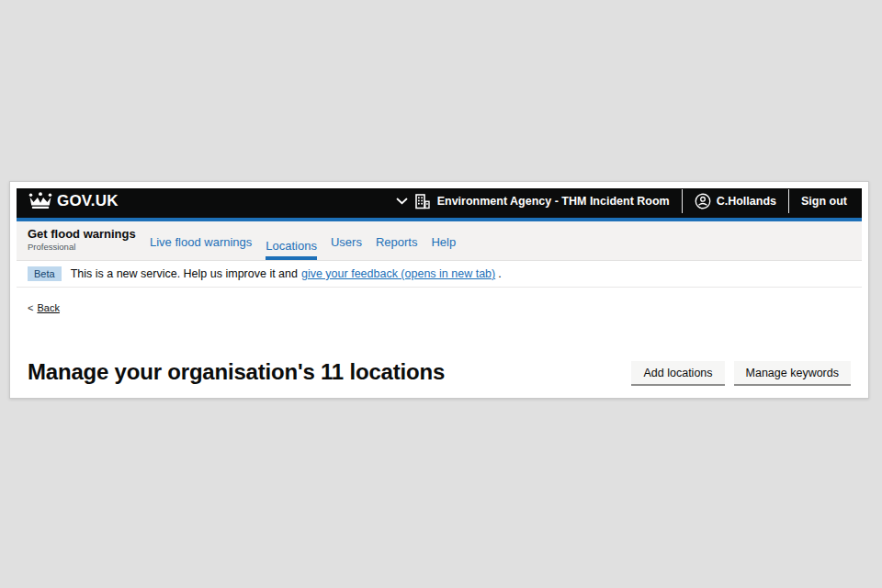 This screenshot has width=882, height=588. What do you see at coordinates (88, 247) in the screenshot?
I see `service-descriptor: Professional` at bounding box center [88, 247].